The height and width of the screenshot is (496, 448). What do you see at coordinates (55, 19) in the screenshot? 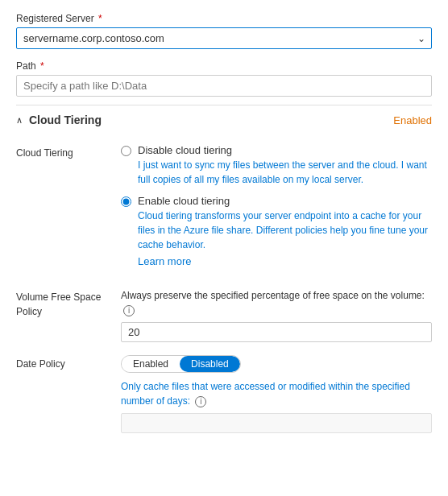
I see `registered-server-label-text: Registered Server` at bounding box center [55, 19].